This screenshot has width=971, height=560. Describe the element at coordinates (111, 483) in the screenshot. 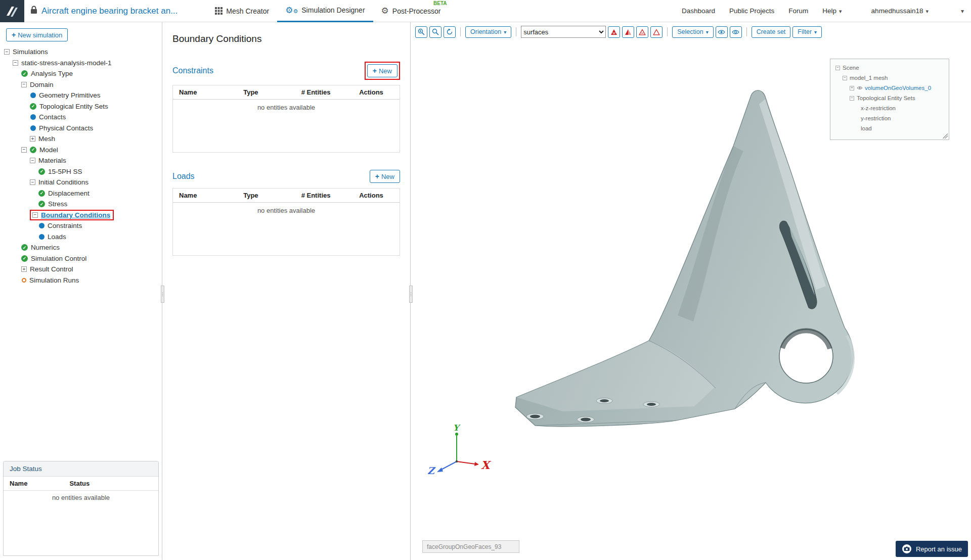

I see `job-col-status: Status` at that location.